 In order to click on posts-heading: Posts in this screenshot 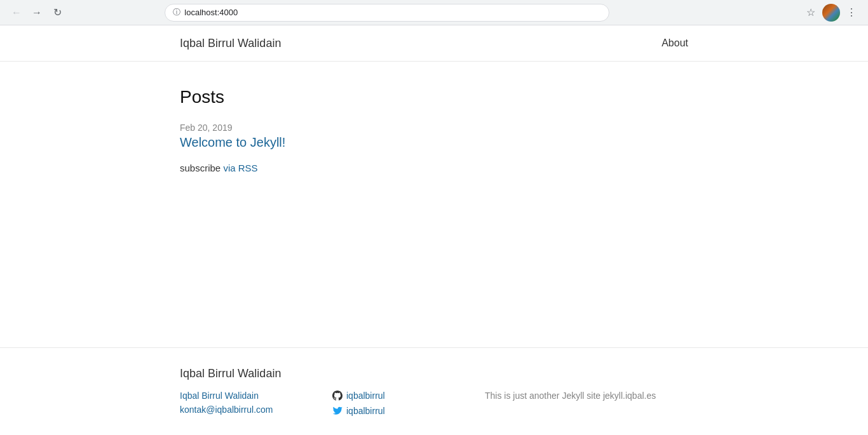, I will do `click(434, 97)`.